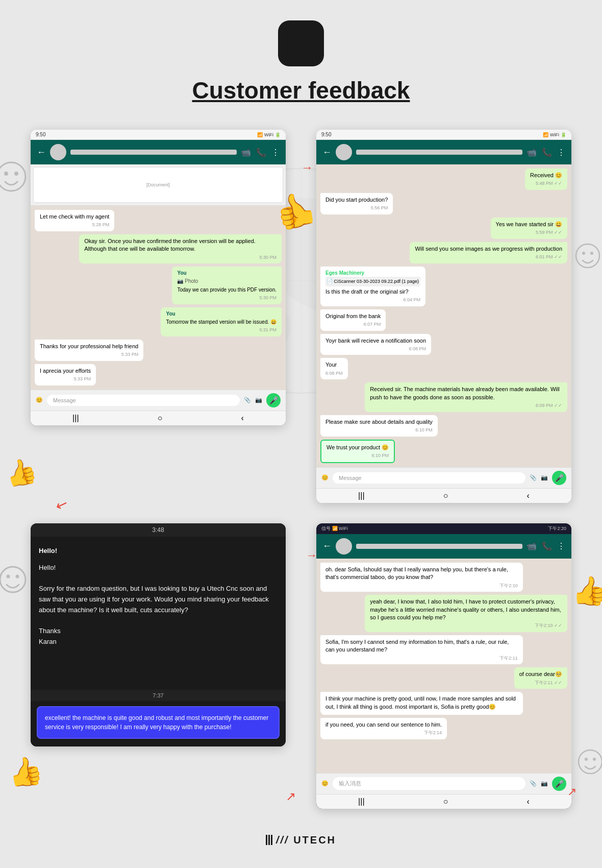 This screenshot has width=602, height=868. I want to click on msg-4-5: I think your machine is pretty good, unt…, so click(421, 704).